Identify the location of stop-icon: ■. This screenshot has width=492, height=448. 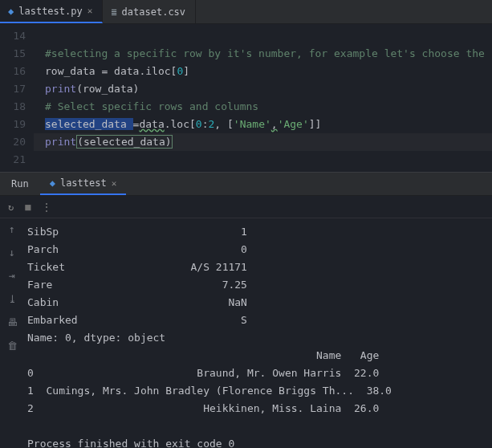
(27, 207).